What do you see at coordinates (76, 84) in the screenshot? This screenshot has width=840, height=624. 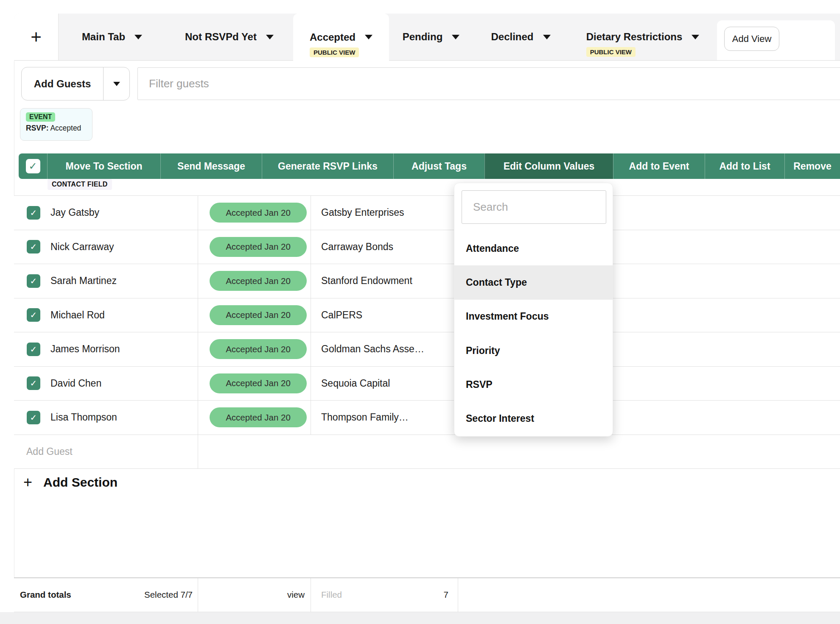 I see `add-guests-split-button: Add Guests` at bounding box center [76, 84].